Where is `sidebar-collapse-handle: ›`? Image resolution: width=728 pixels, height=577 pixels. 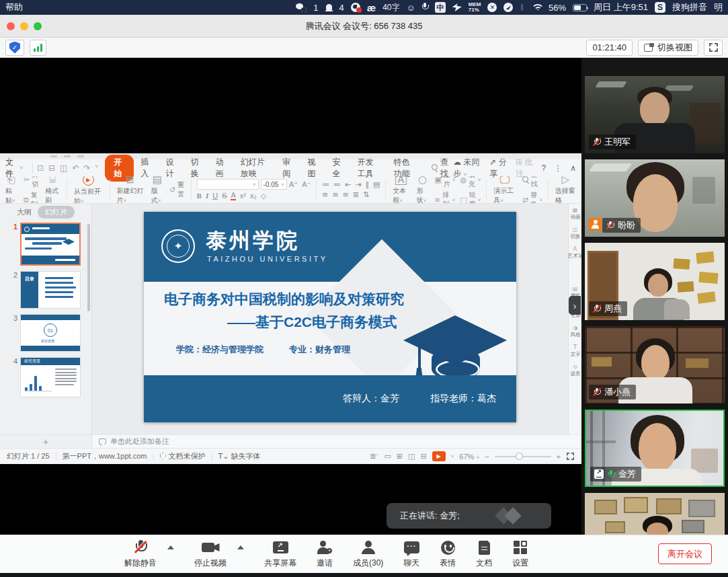
sidebar-collapse-handle: › is located at coordinates (575, 305).